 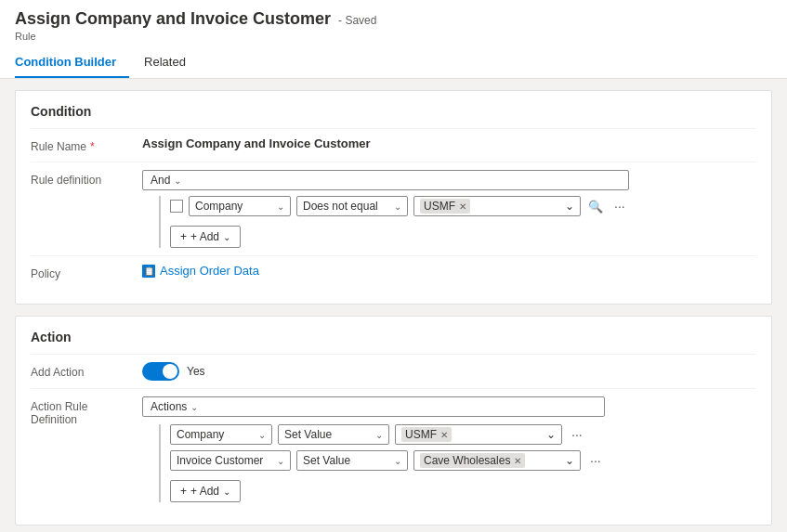 I want to click on action-card-title: Action, so click(x=394, y=337).